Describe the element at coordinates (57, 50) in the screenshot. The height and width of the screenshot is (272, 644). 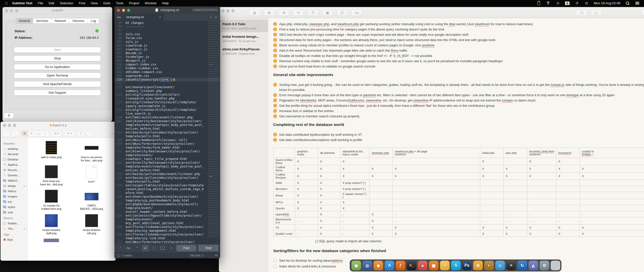
I see `start-button: Start` at that location.